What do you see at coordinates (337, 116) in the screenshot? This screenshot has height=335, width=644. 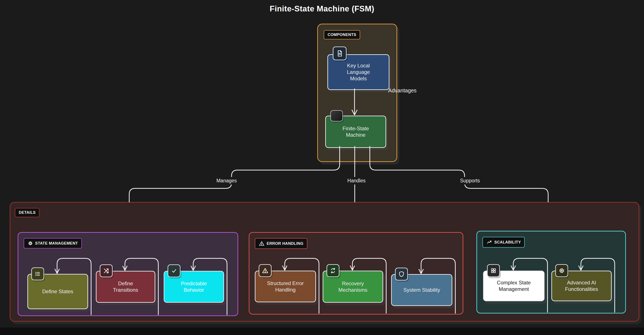 I see `state-square-icon` at bounding box center [337, 116].